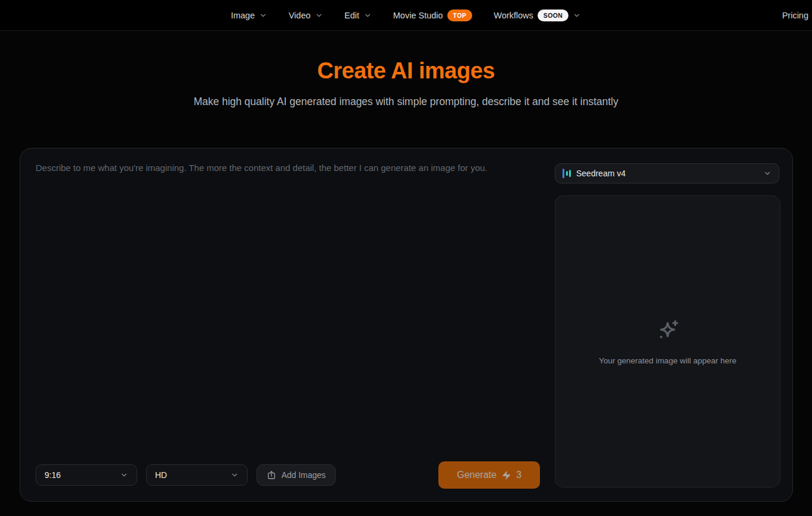 This screenshot has width=812, height=516. What do you see at coordinates (249, 15) in the screenshot?
I see `nav-item-image: Image` at bounding box center [249, 15].